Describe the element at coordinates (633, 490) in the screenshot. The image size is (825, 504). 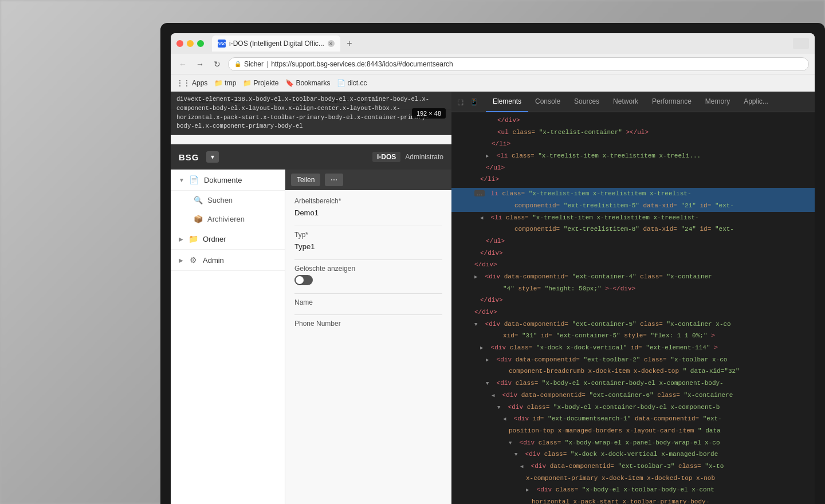
I see `dom-line: ▶ <div class= "x-body-el x-toolbar-body-…` at that location.